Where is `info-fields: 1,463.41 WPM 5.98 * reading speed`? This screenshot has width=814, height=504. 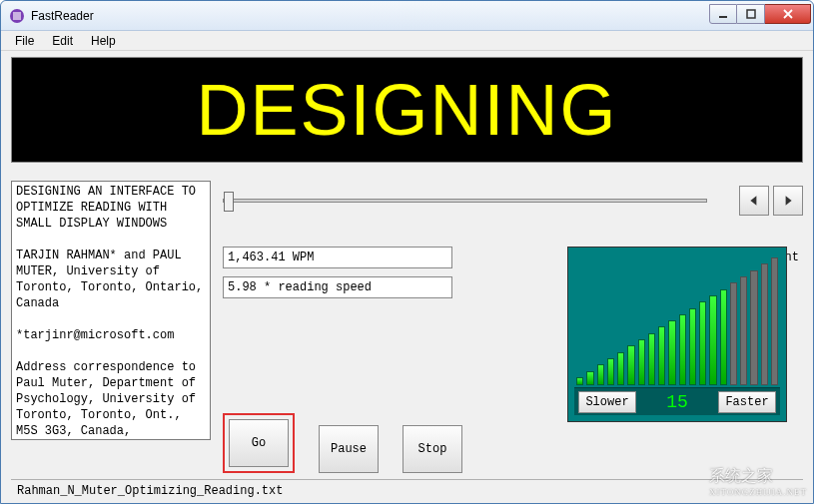
info-fields: 1,463.41 WPM 5.98 * reading speed is located at coordinates (338, 272).